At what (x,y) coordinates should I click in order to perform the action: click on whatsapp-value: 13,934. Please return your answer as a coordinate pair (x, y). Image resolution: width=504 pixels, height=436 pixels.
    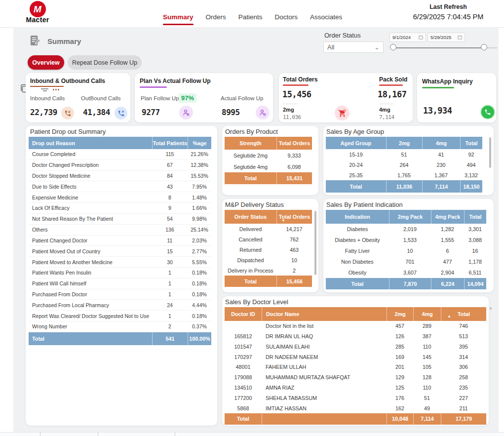
    Looking at the image, I should click on (437, 111).